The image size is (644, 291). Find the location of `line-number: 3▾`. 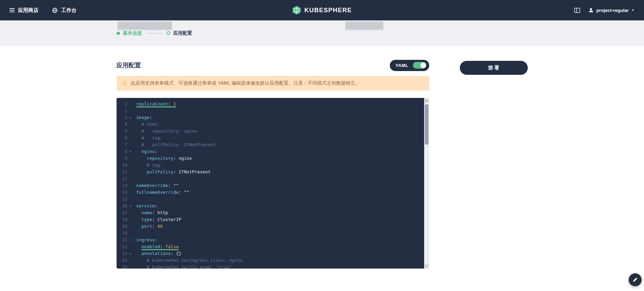

line-number: 3▾ is located at coordinates (124, 118).